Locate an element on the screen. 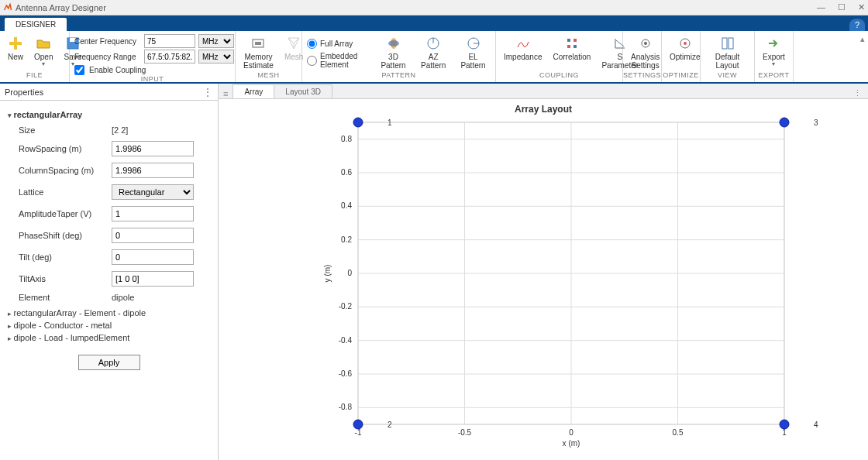 The width and height of the screenshot is (868, 460). phaseshift-label: PhaseShift (deg) is located at coordinates (65, 235).